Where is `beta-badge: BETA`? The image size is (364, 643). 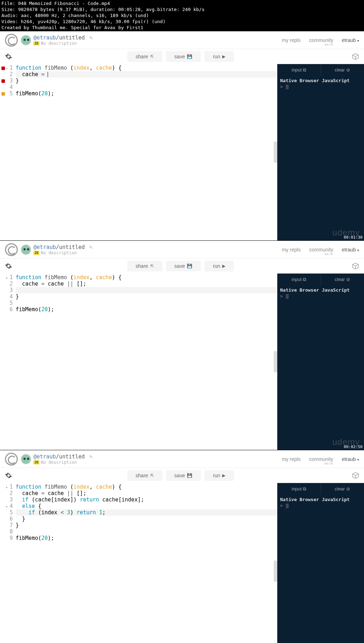 beta-badge: BETA is located at coordinates (329, 45).